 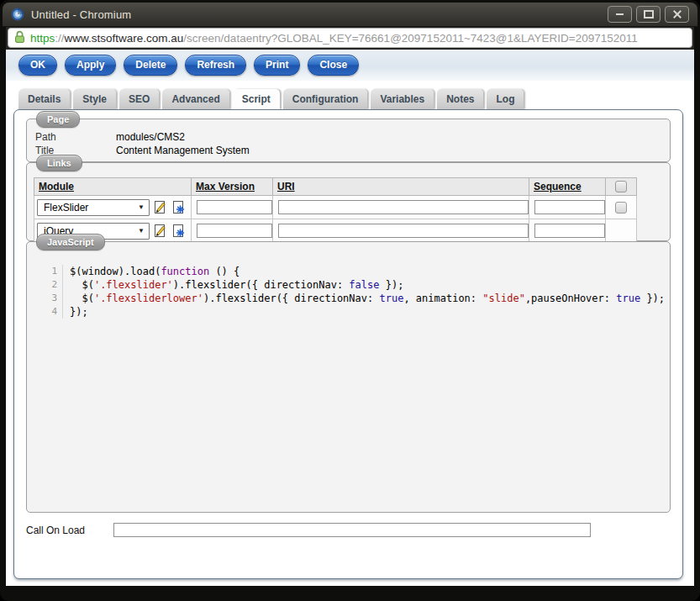 I want to click on link-row: FlexSlider▼, so click(x=336, y=208).